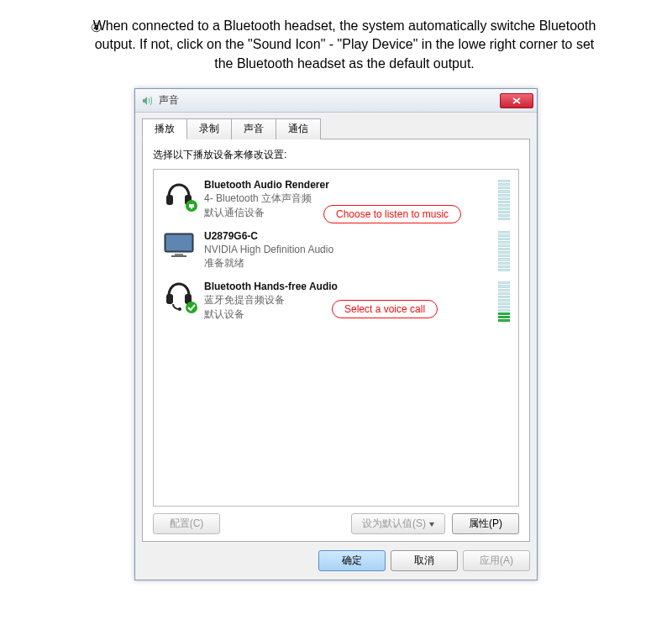 The height and width of the screenshot is (630, 672). I want to click on device-subtitle: 4- Bluetooth 立体声音频, so click(267, 198).